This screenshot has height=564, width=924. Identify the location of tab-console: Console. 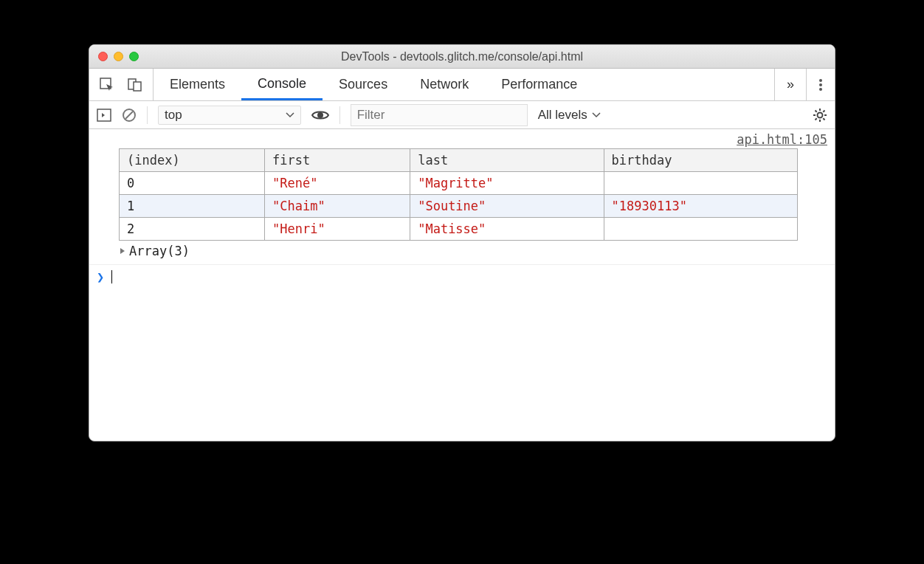
(282, 84).